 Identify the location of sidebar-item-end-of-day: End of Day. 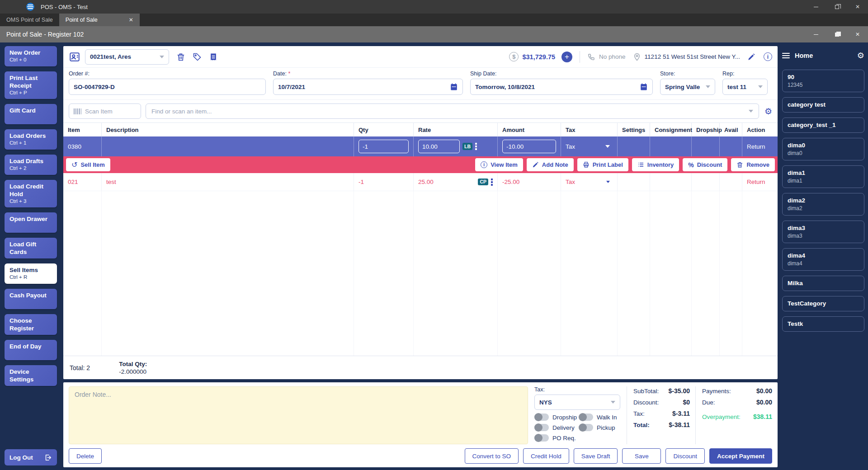
(31, 350).